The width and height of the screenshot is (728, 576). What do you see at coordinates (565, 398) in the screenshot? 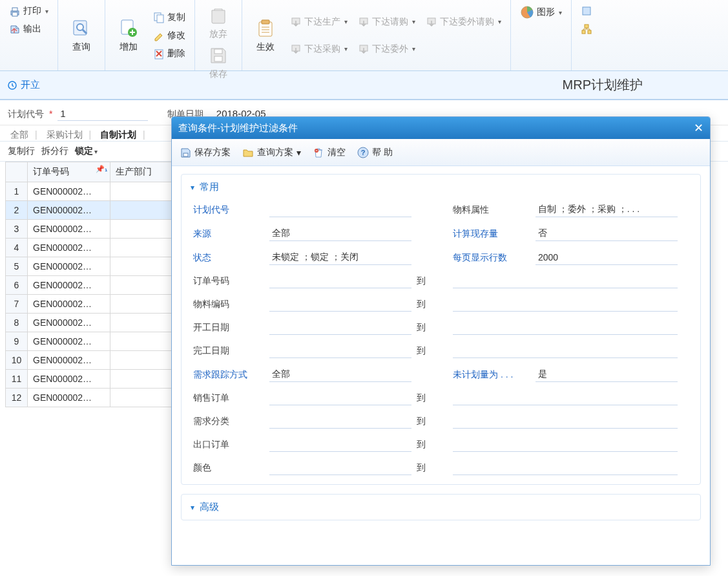
I see `fld-sales-order-to` at bounding box center [565, 398].